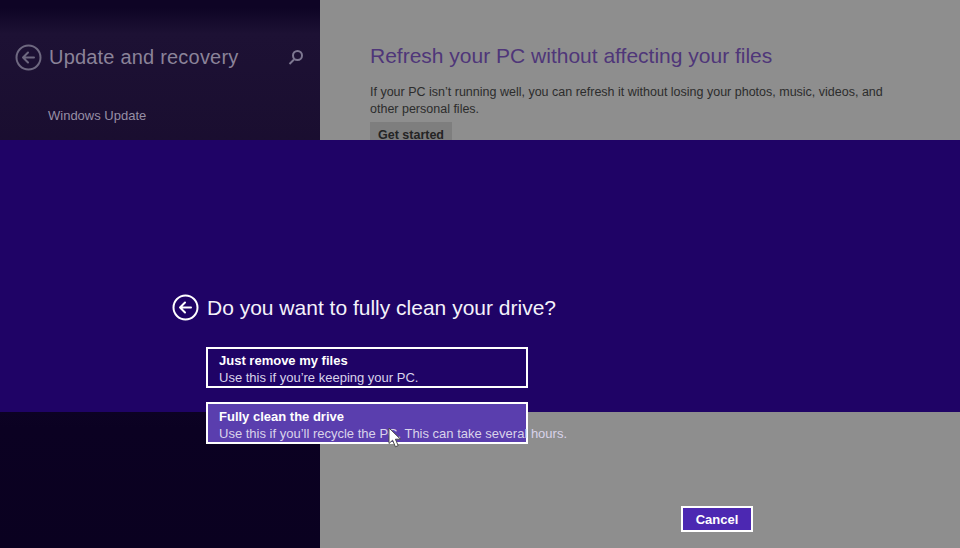 This screenshot has height=548, width=960. I want to click on option-fully-clean-drive: Fully clean the drive Use this if you’ll…, so click(367, 423).